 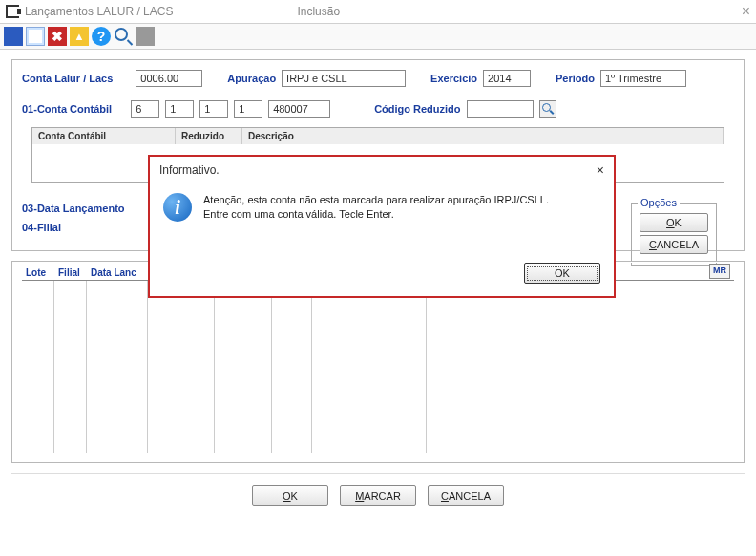 I want to click on close-icon: ×, so click(x=746, y=11).